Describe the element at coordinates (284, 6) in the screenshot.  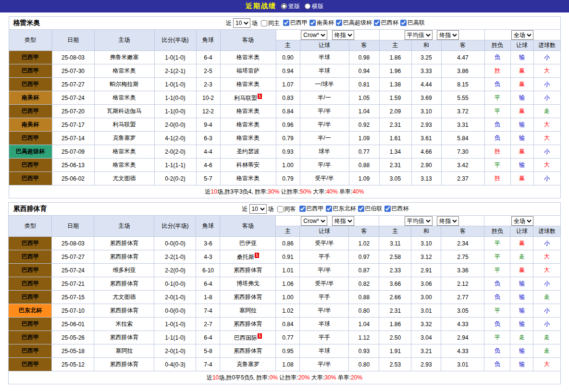
I see `vertical-radio` at that location.